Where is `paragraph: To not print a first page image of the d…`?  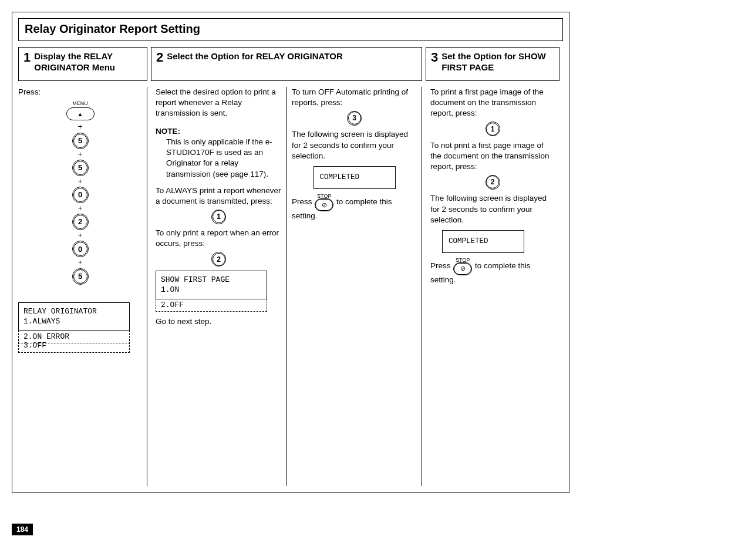
paragraph: To not print a first page image of the d… is located at coordinates (493, 156).